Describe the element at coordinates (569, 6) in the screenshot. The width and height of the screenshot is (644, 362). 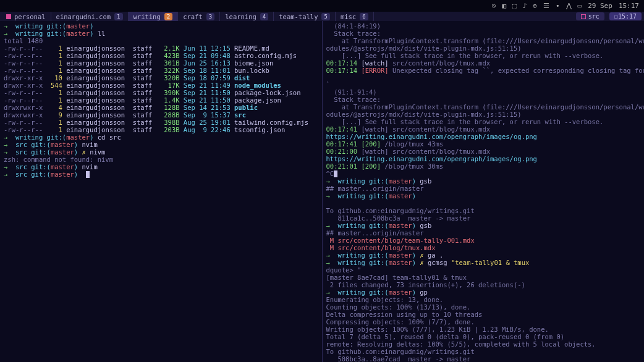
I see `wifi-icon: ⋀` at that location.